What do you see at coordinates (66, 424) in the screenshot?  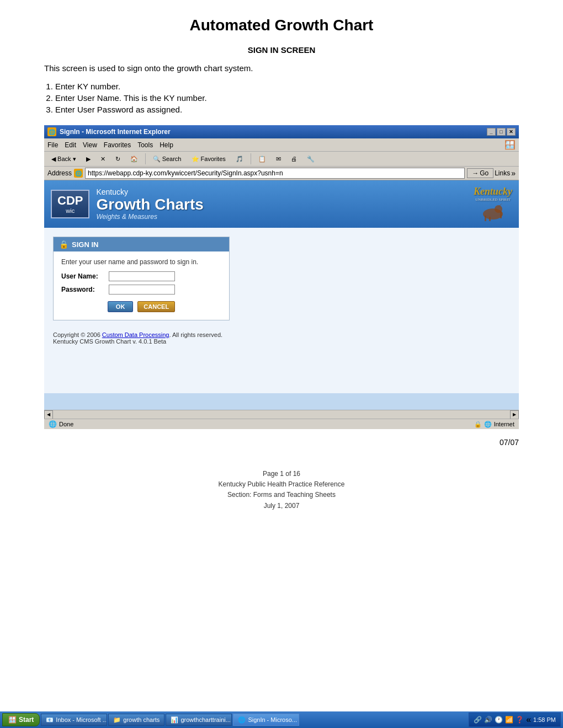 I see `status-text: Done` at bounding box center [66, 424].